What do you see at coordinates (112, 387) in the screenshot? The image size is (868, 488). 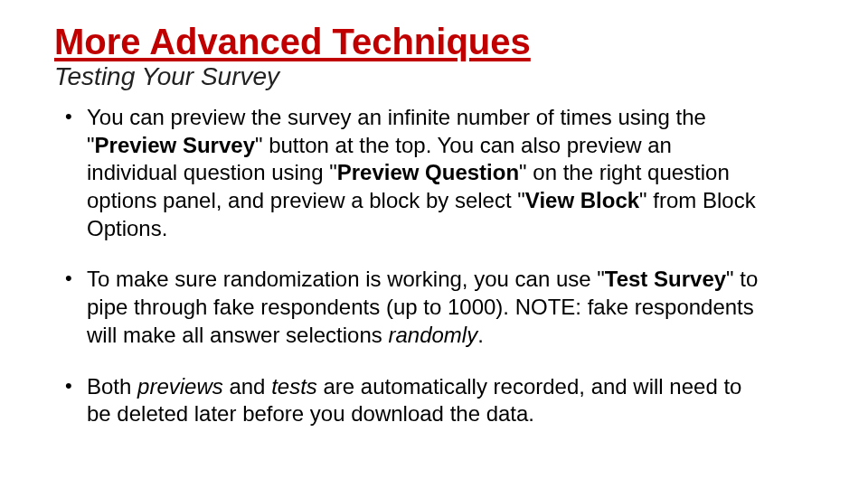 I see `text: Both` at bounding box center [112, 387].